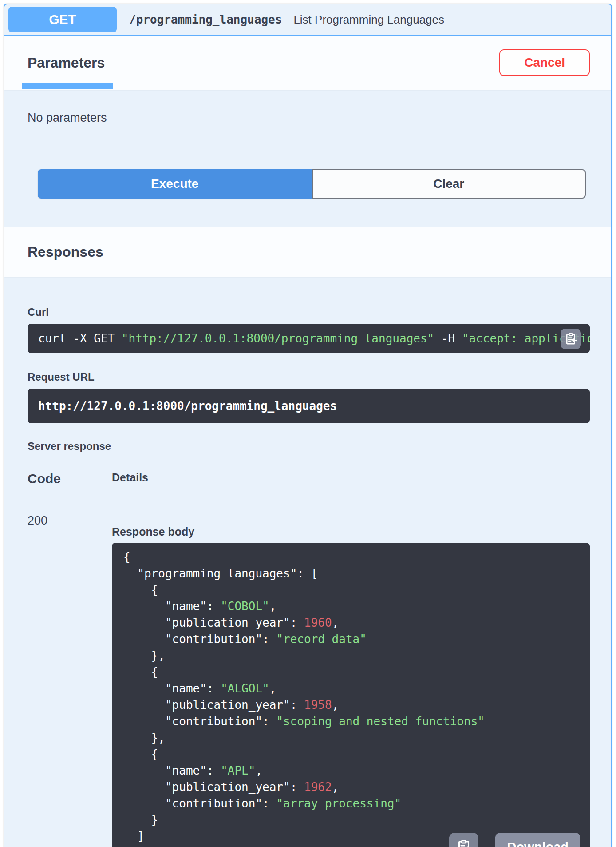  What do you see at coordinates (308, 63) in the screenshot?
I see `parameters-header: Parameters Cancel` at bounding box center [308, 63].